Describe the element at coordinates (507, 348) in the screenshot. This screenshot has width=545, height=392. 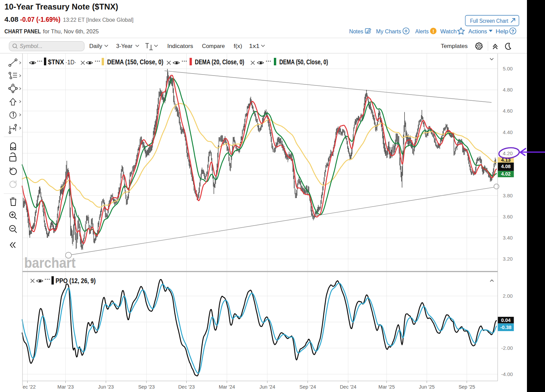
I see `svg-text: -2.00` at that location.